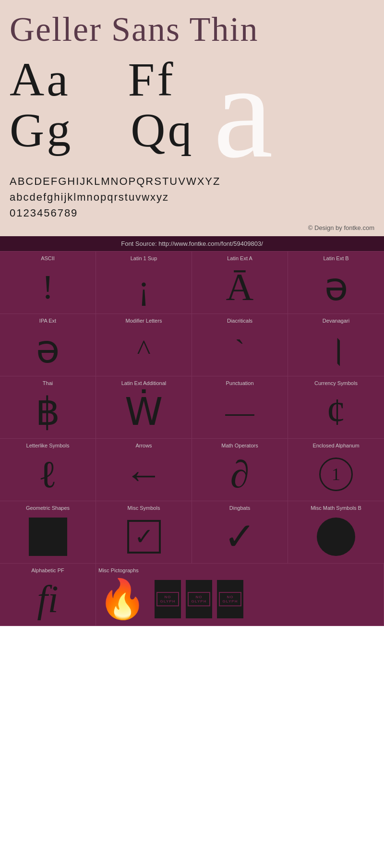 The height and width of the screenshot is (868, 384). What do you see at coordinates (48, 258) in the screenshot?
I see `glyph-label-ascii: ASCII` at bounding box center [48, 258].